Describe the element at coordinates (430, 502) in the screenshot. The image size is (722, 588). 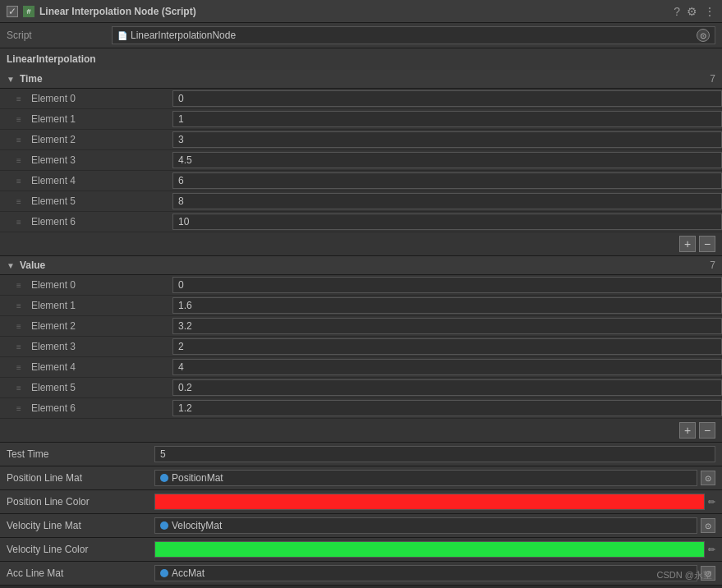
I see `position-line-color-swatch` at that location.